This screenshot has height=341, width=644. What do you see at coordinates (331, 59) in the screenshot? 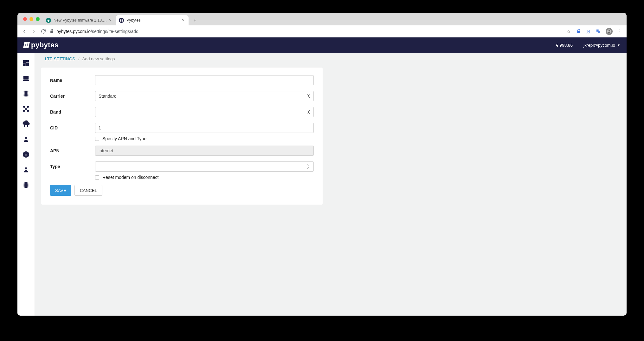
I see `breadcrumb: LTE SETTINGS / Add new settings` at bounding box center [331, 59].